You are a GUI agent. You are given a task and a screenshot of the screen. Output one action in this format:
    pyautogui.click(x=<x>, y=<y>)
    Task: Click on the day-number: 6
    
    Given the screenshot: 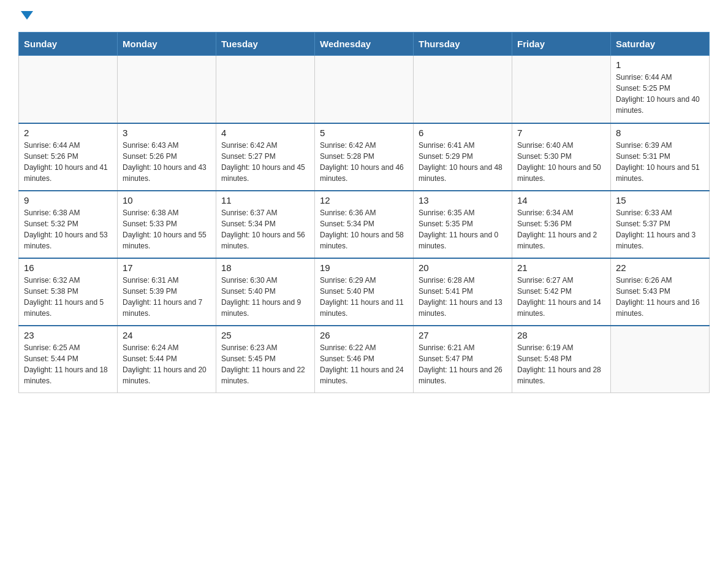 What is the action you would take?
    pyautogui.click(x=463, y=132)
    